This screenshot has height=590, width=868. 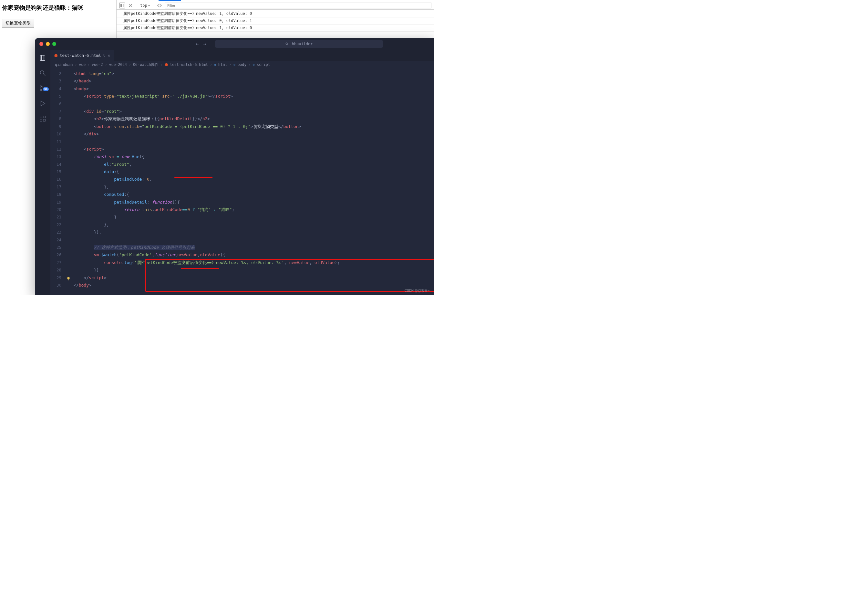 What do you see at coordinates (189, 65) in the screenshot?
I see `crumb: test-watch-6.html` at bounding box center [189, 65].